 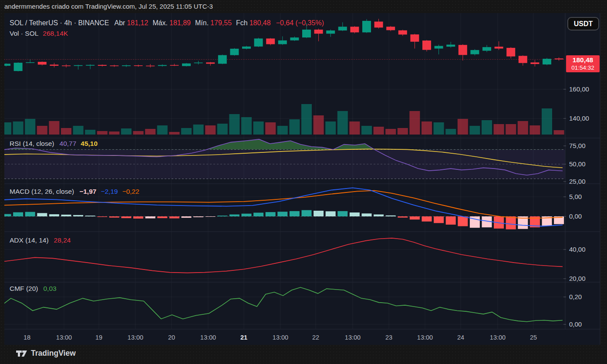 What do you see at coordinates (584, 146) in the screenshot?
I see `axis-label: 75,00` at bounding box center [584, 146].